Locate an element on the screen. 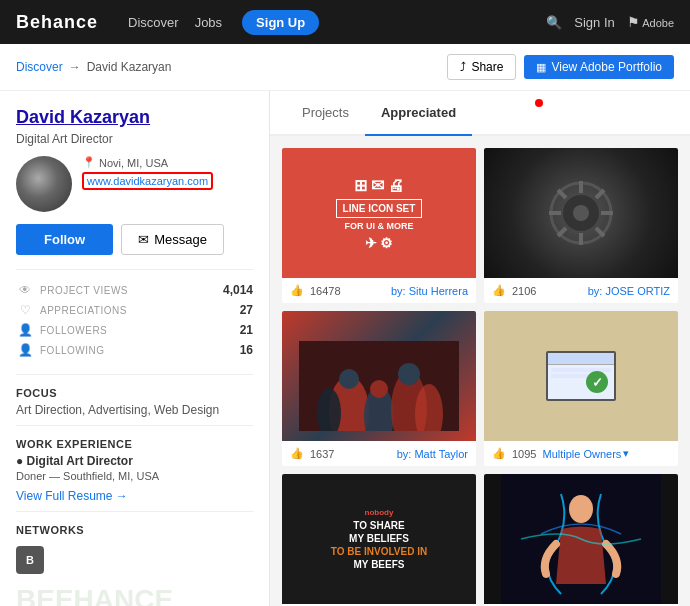  following-icon: 👤 is located at coordinates (25, 350).